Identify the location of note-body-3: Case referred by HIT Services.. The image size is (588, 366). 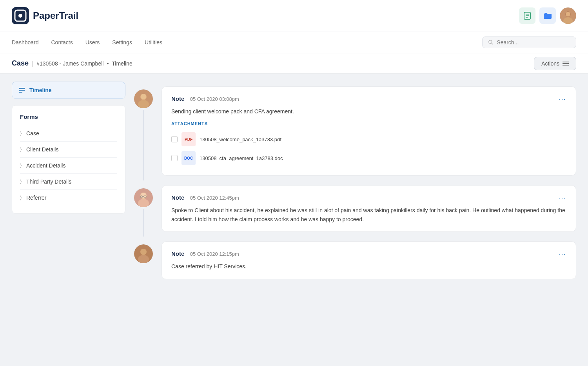
(369, 266).